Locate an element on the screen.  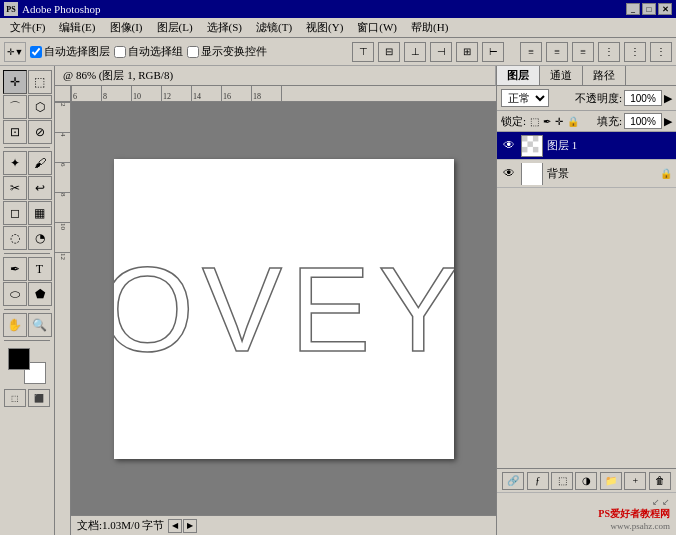
clone-tool: ✂ is located at coordinates (15, 188).